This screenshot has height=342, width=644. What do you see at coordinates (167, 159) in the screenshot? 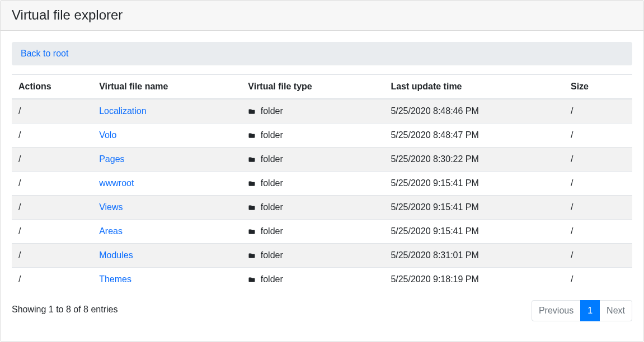
I see `cell-name: Pages` at bounding box center [167, 159].